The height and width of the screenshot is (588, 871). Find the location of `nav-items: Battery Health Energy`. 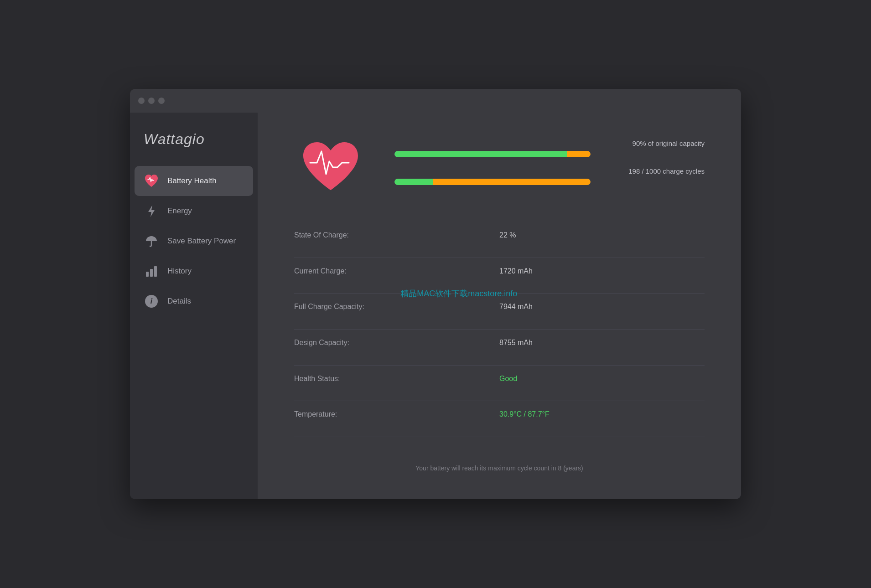

nav-items: Battery Health Energy is located at coordinates (194, 241).